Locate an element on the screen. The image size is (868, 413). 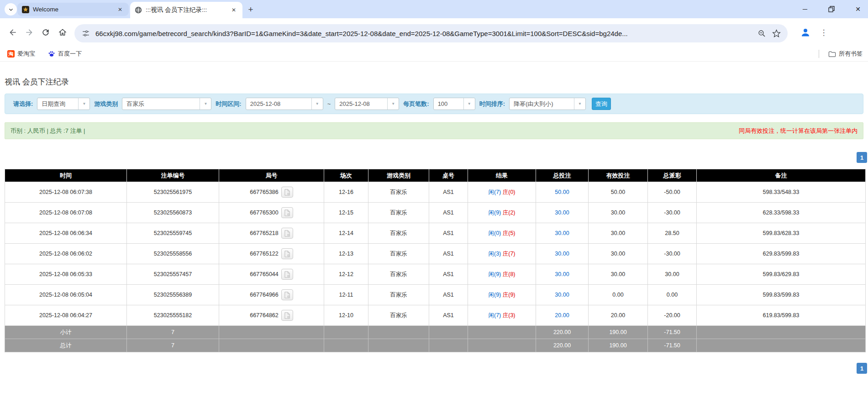
folder-icon is located at coordinates (832, 54).